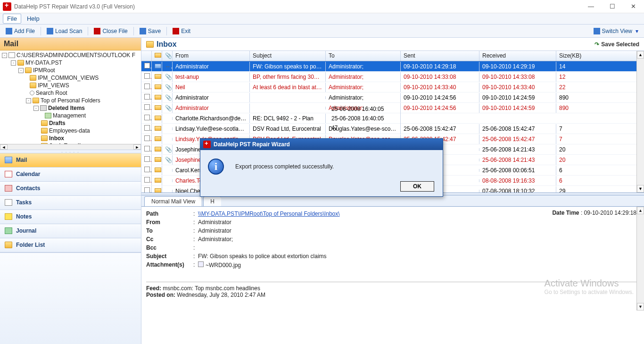 The width and height of the screenshot is (644, 344). Describe the element at coordinates (72, 131) in the screenshot. I see `tree-employees: Employees-data` at that location.